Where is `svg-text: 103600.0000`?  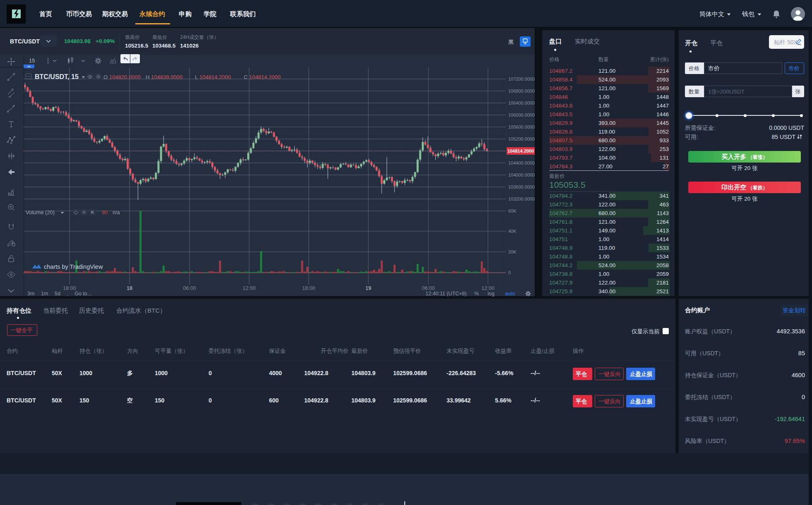 svg-text: 103600.0000 is located at coordinates (521, 187).